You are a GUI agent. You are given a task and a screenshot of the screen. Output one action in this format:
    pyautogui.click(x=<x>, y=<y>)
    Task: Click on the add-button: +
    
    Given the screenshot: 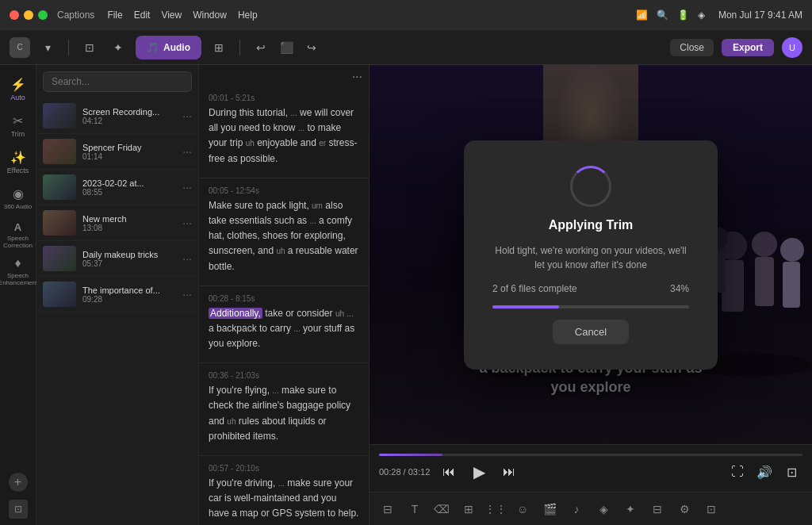 What is the action you would take?
    pyautogui.click(x=18, y=482)
    